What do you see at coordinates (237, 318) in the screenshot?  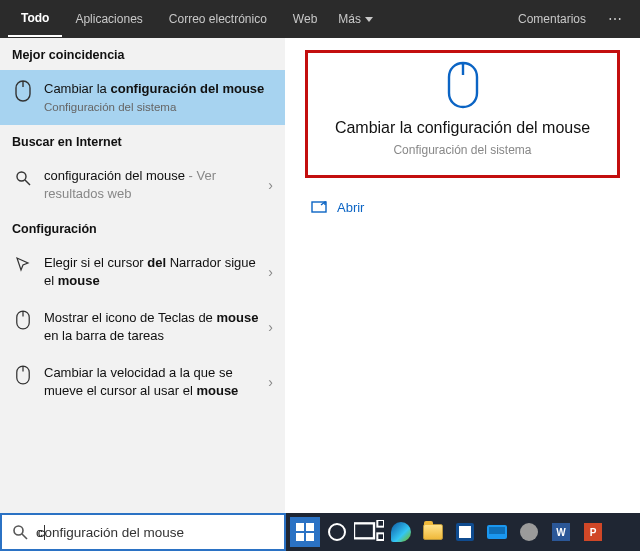 I see `c2-b1: mouse` at bounding box center [237, 318].